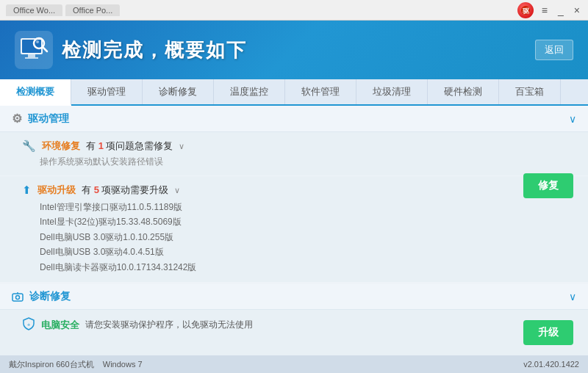 The height and width of the screenshot is (373, 588). I want to click on tab-toolbox: 百宝箱, so click(530, 92).